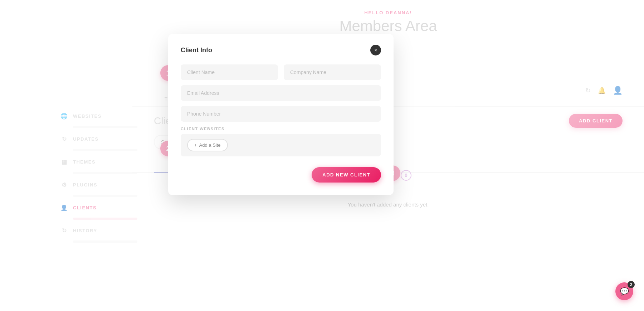 Image resolution: width=644 pixels, height=311 pixels. Describe the element at coordinates (332, 72) in the screenshot. I see `company-name-input` at that location.